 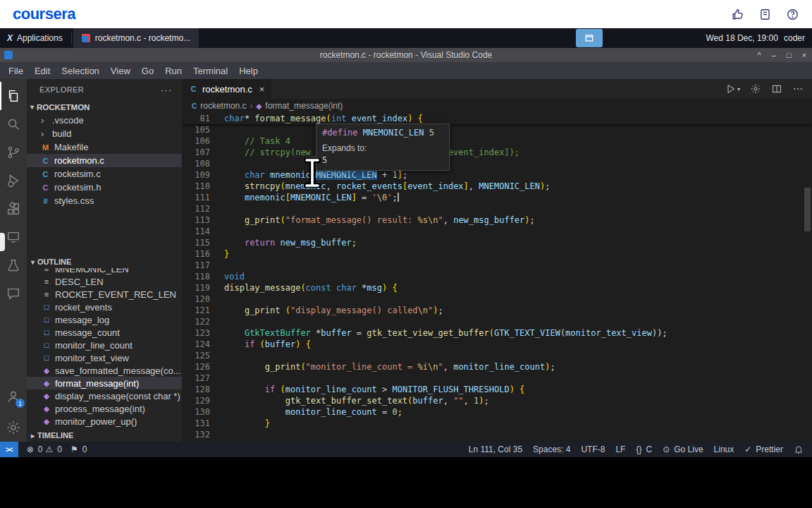 I want to click on minimize-icon: –, so click(x=774, y=55).